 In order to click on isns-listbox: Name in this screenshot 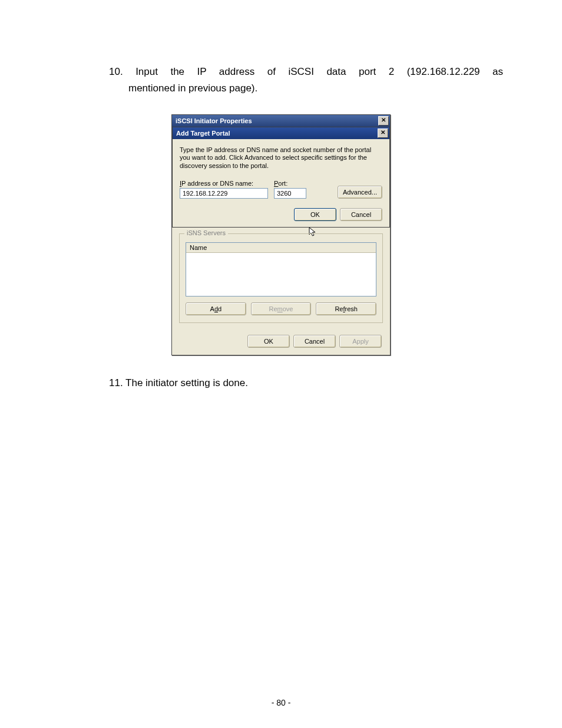, I will do `click(281, 269)`.